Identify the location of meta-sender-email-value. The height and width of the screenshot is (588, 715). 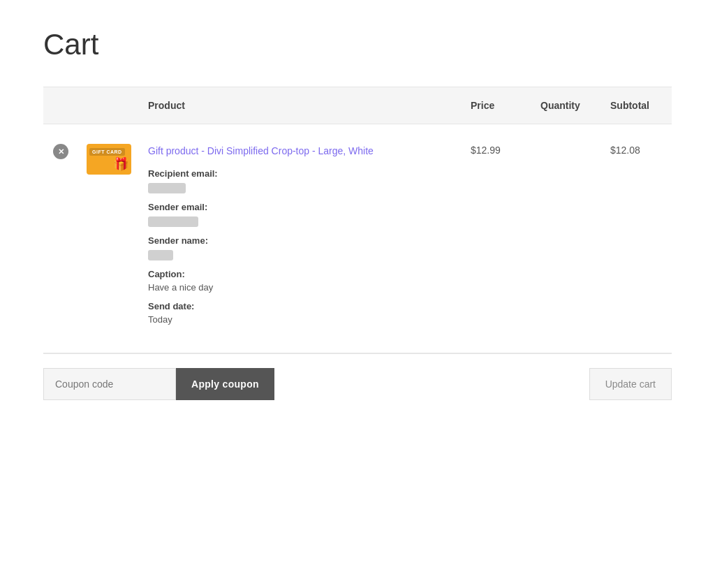
(173, 222).